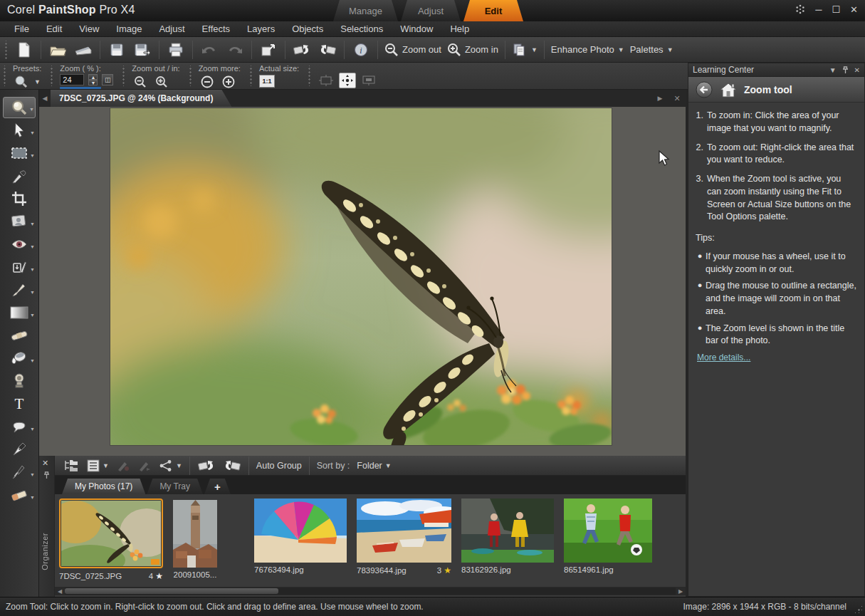  What do you see at coordinates (58, 50) in the screenshot?
I see `open-button` at bounding box center [58, 50].